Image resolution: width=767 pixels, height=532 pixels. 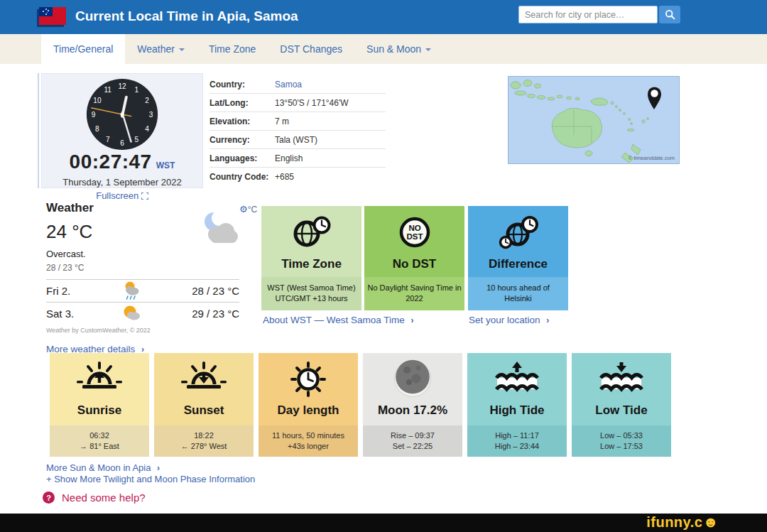 What do you see at coordinates (204, 405) in the screenshot?
I see `card-sunset: Sunset 18:22 ← 278° West` at bounding box center [204, 405].